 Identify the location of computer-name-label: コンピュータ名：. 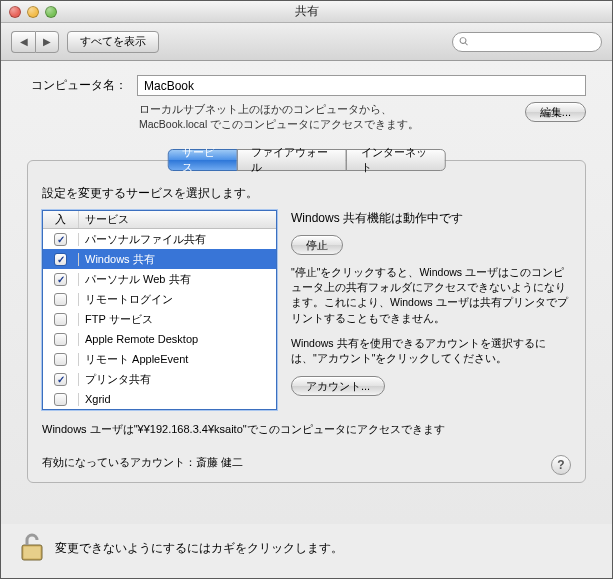
(77, 86).